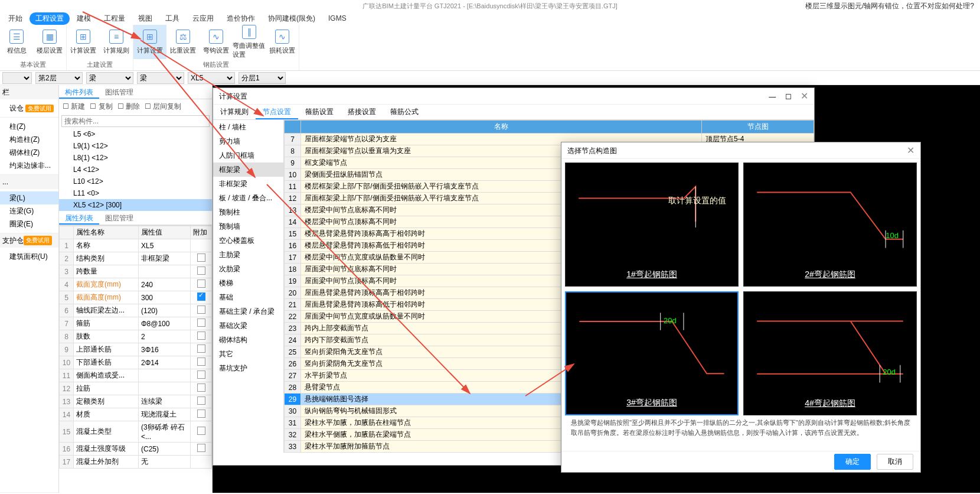 Image resolution: width=980 pixels, height=494 pixels. Describe the element at coordinates (119, 92) in the screenshot. I see `tab-图纸管理: 图纸管理` at that location.